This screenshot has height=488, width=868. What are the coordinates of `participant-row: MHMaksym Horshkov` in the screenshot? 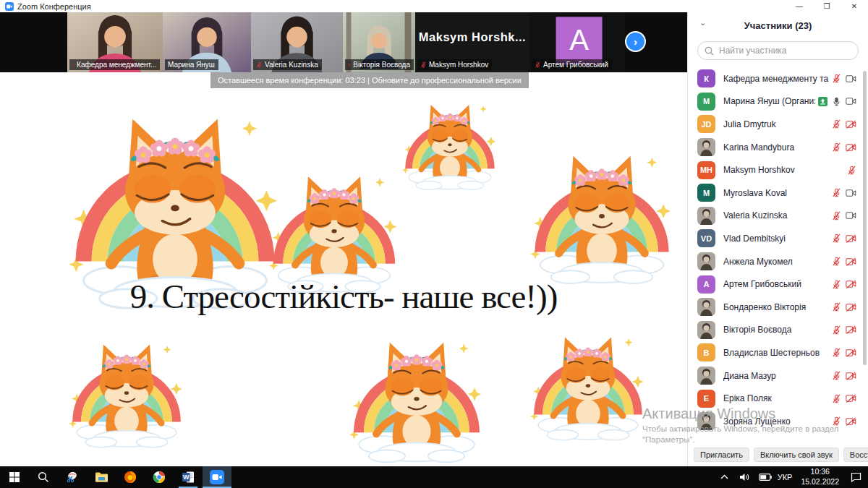 It's located at (775, 170).